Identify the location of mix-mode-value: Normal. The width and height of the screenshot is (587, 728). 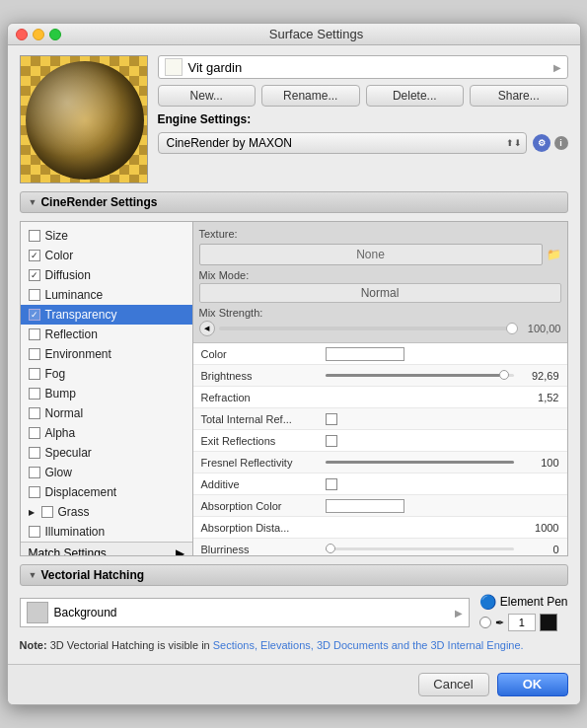
(381, 293).